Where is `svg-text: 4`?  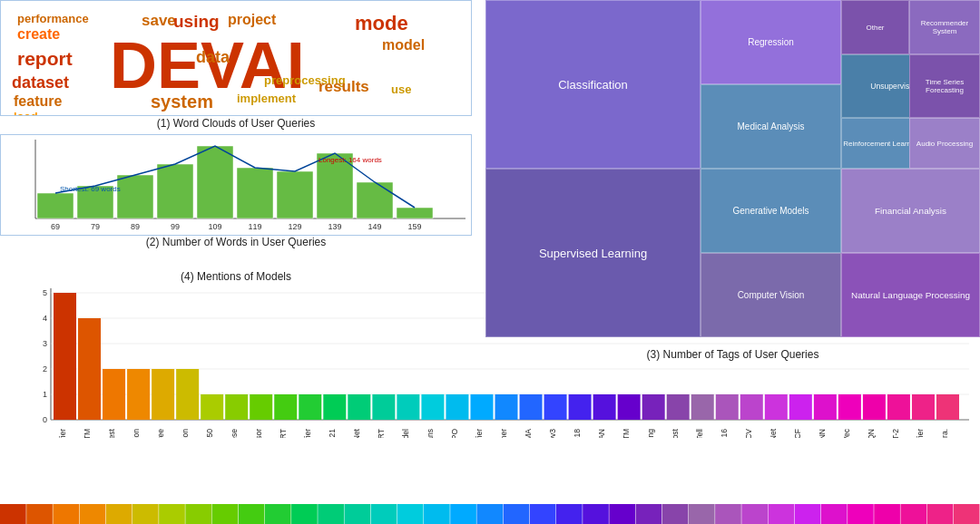 svg-text: 4 is located at coordinates (45, 318).